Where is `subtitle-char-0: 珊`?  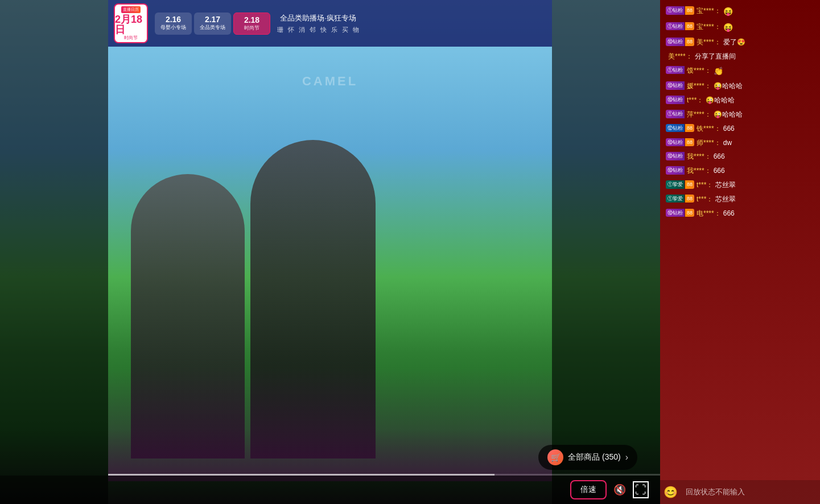 subtitle-char-0: 珊 is located at coordinates (280, 30).